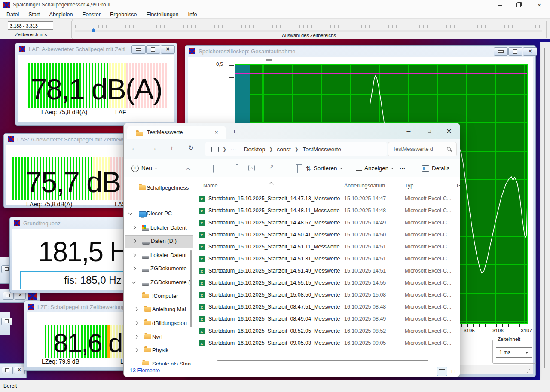  What do you see at coordinates (327, 271) in the screenshot?
I see `file-row: xStartdatum_15.10.2025_Startzeit_14.51.4…` at bounding box center [327, 271].